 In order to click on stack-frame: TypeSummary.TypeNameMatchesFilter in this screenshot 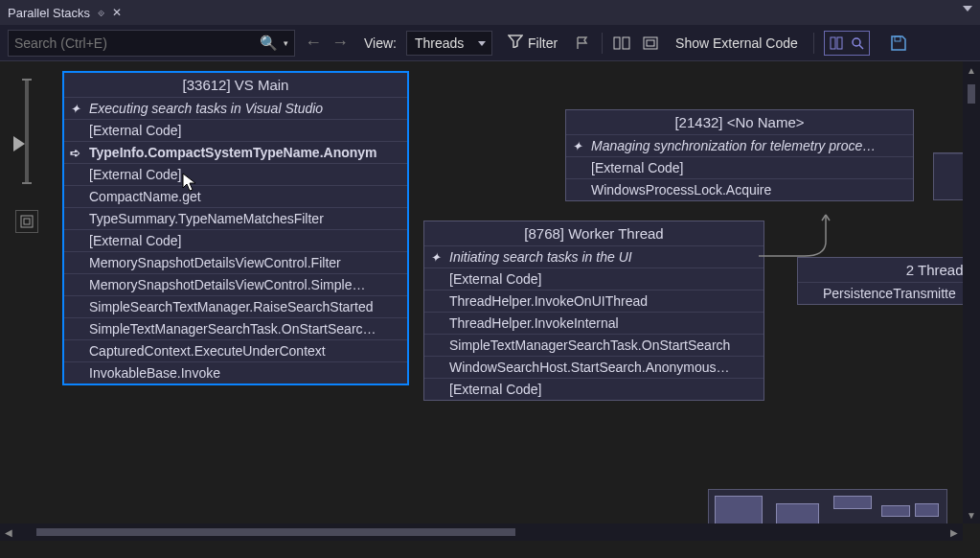, I will do `click(236, 219)`.